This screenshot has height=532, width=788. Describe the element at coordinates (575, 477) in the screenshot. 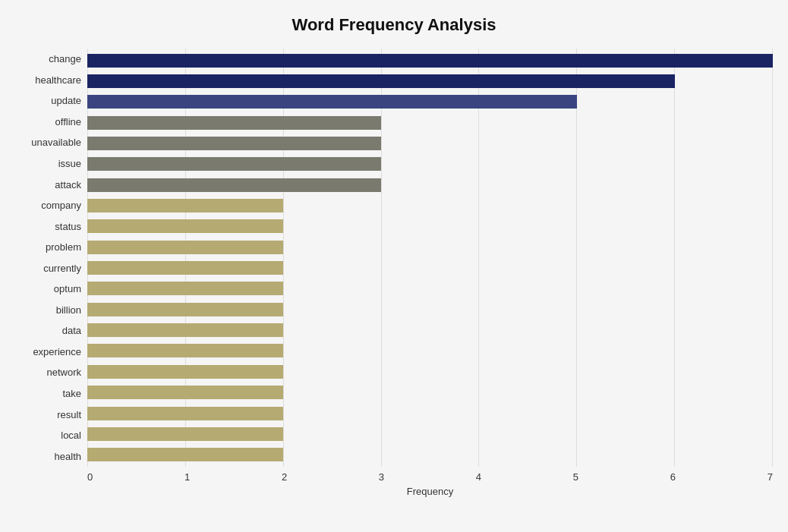

I see `x-tick: 5` at that location.